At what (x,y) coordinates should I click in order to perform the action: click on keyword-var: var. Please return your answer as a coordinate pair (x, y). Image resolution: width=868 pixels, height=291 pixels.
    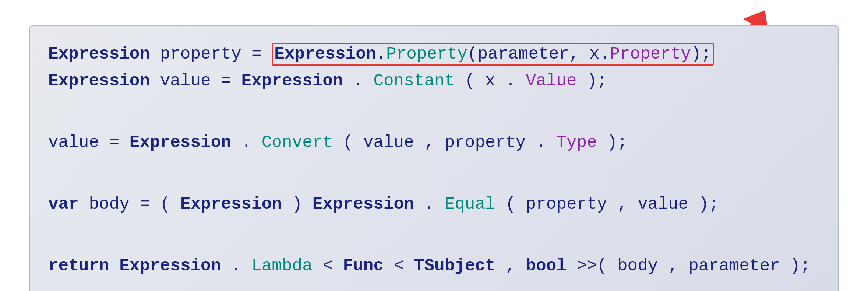
    Looking at the image, I should click on (63, 204).